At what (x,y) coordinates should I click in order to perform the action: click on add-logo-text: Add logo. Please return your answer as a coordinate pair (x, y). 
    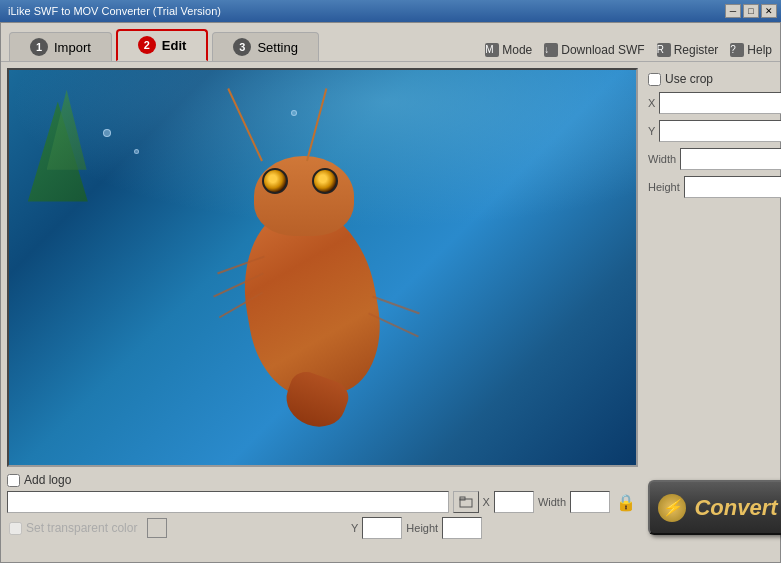
    Looking at the image, I should click on (48, 480).